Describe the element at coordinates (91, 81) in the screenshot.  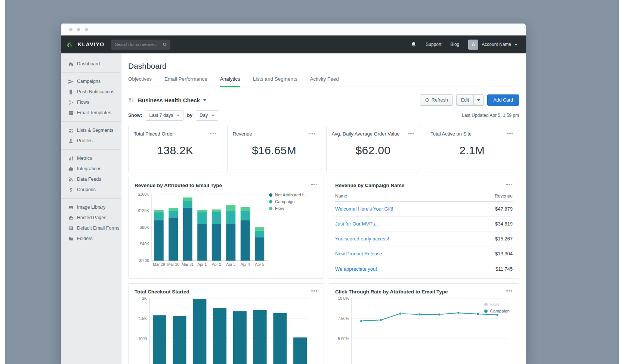
I see `sidebar-item-campaigns: Campaigns` at that location.